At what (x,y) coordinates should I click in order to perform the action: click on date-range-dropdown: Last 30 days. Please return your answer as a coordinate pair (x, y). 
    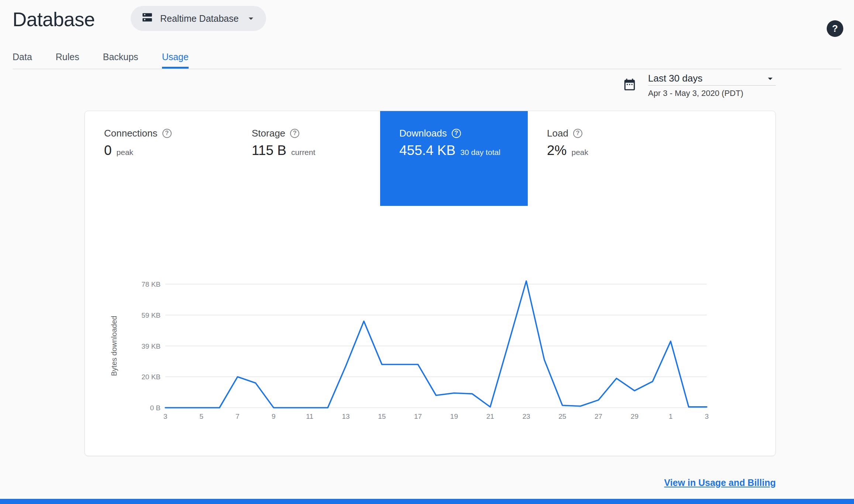
    Looking at the image, I should click on (712, 79).